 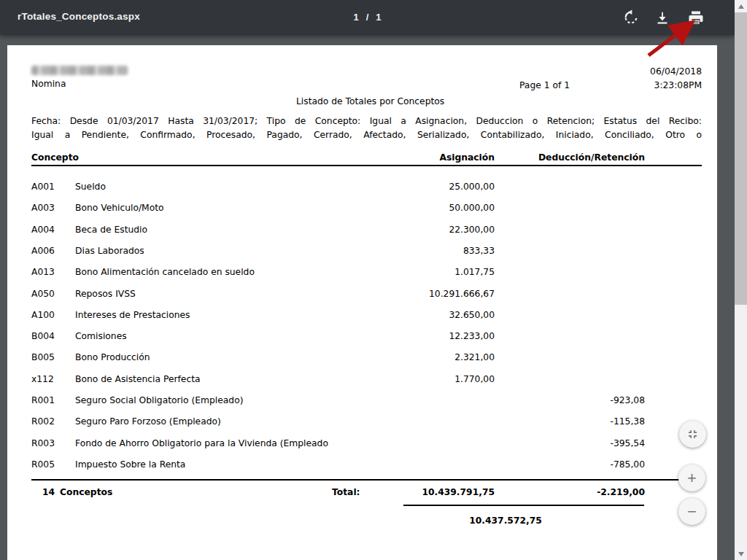 What do you see at coordinates (422, 492) in the screenshot?
I see `total-asignacion: 10.439.791,75` at bounding box center [422, 492].